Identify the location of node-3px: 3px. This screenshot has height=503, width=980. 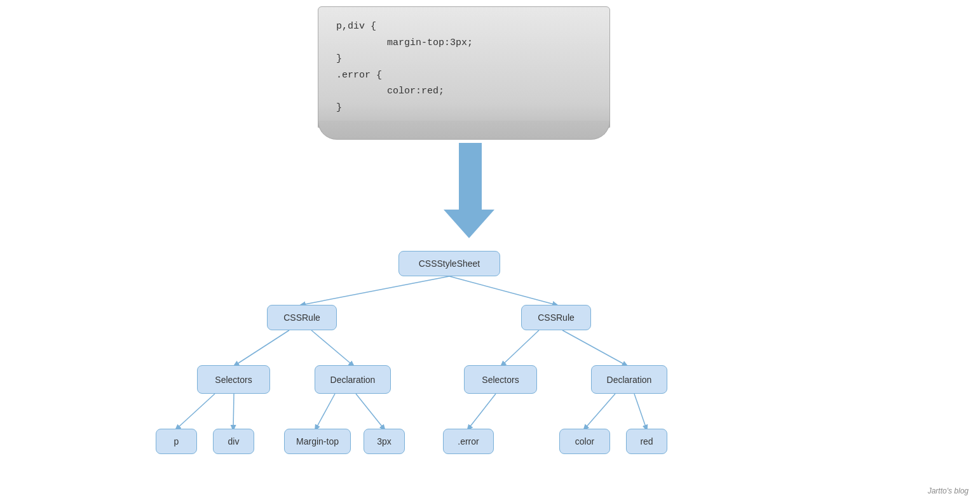
(384, 441).